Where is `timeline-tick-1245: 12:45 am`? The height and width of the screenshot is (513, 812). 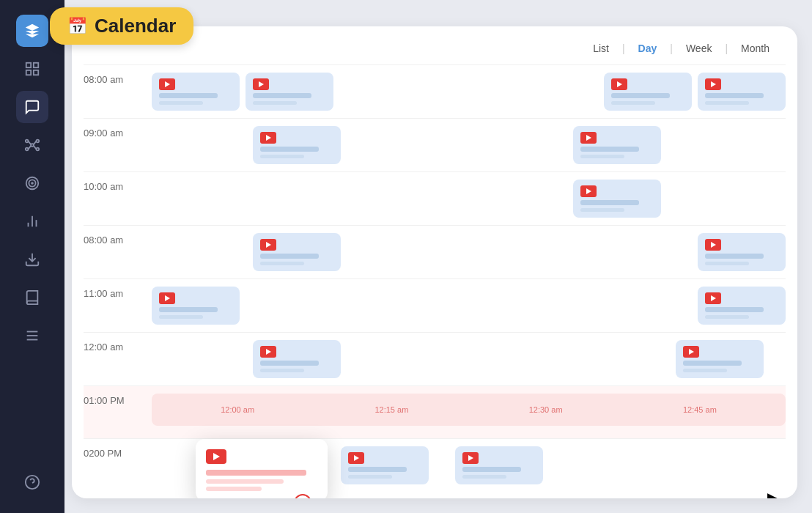 timeline-tick-1245: 12:45 am is located at coordinates (700, 410).